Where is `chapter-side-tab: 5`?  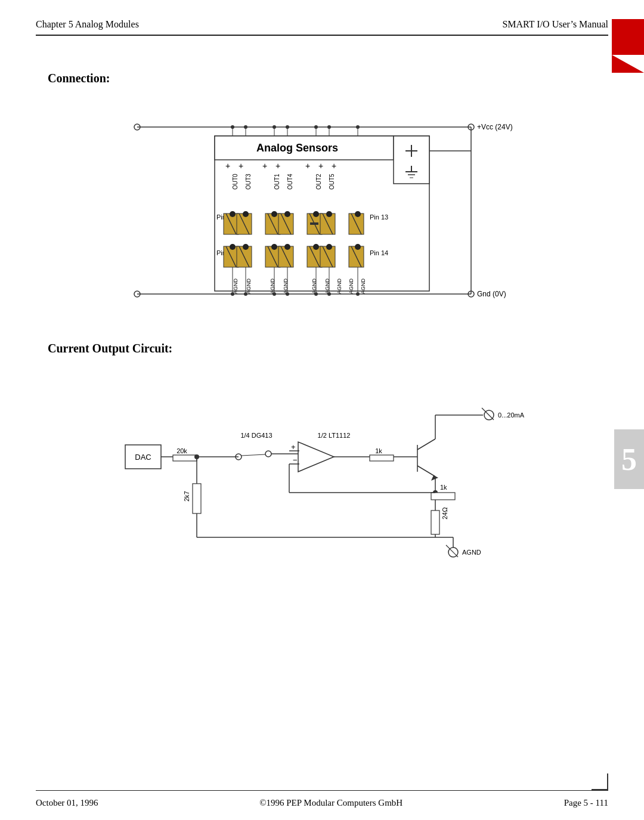
chapter-side-tab: 5 is located at coordinates (629, 459).